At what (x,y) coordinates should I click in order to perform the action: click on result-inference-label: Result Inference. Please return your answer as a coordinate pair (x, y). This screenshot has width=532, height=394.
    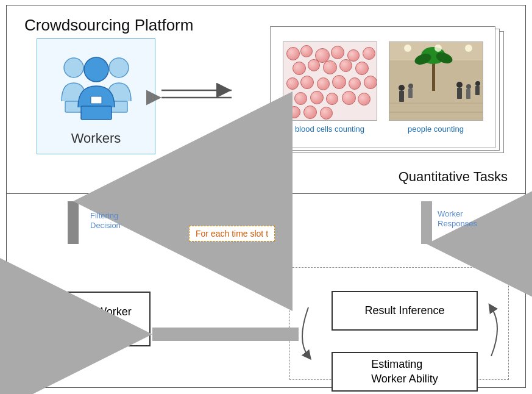
    Looking at the image, I should click on (405, 311).